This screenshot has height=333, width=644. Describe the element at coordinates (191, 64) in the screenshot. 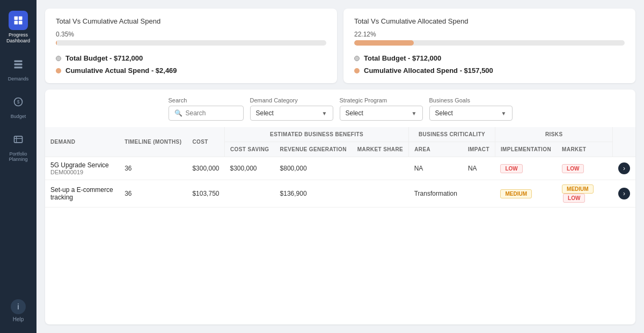

I see `chart1-legend: Total Budget - $712,000 Cumulative Actua…` at that location.